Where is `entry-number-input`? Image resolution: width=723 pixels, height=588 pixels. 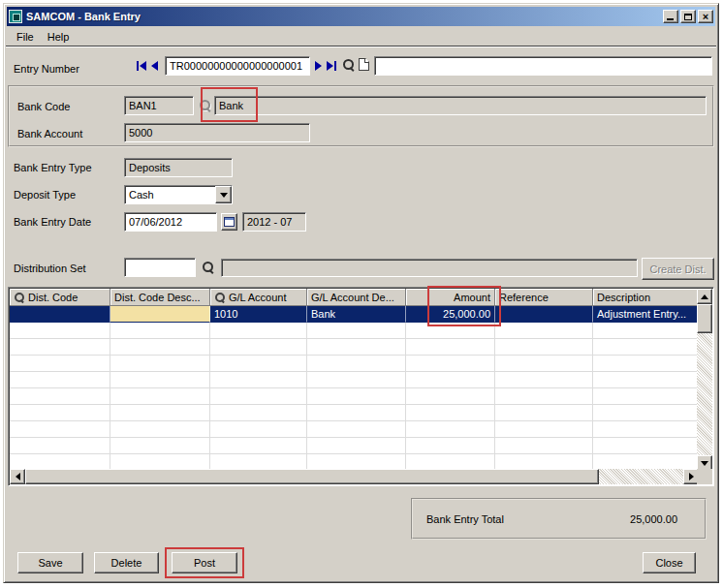
entry-number-input is located at coordinates (237, 66).